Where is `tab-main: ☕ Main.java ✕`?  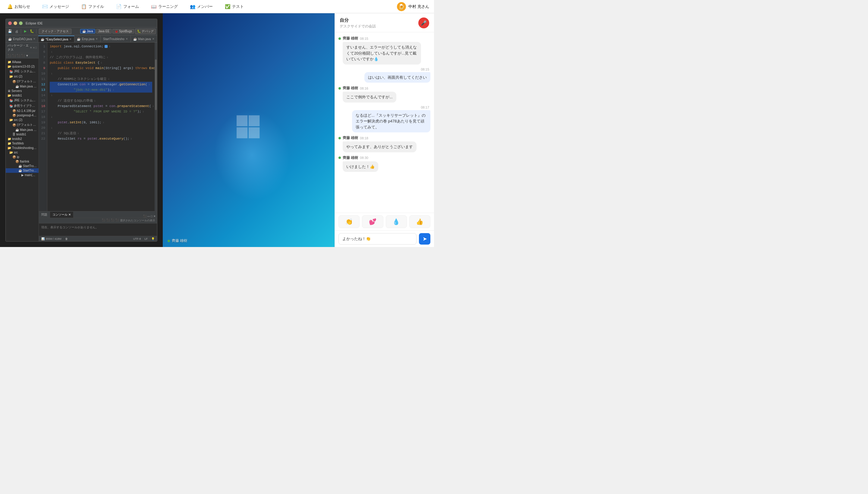
tab-main: ☕ Main.java ✕ is located at coordinates (144, 39).